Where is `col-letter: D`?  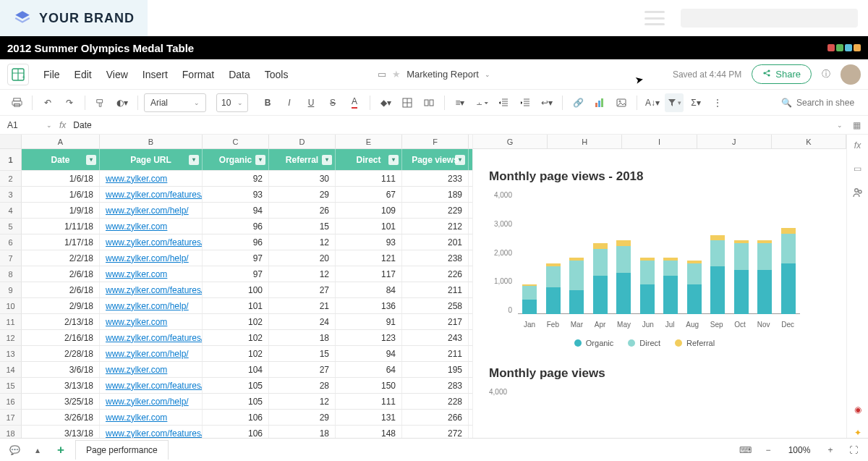
col-letter: D is located at coordinates (302, 142).